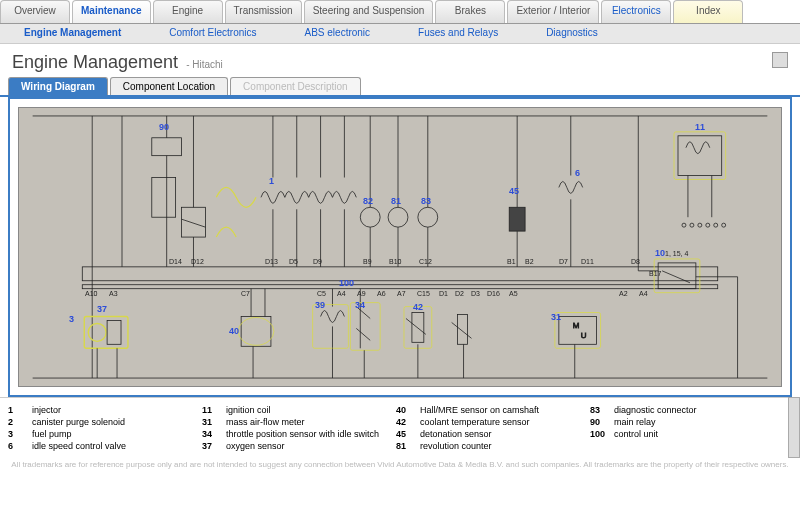  What do you see at coordinates (491, 422) in the screenshot?
I see `legend-row: 42coolant temperature sensor` at bounding box center [491, 422].